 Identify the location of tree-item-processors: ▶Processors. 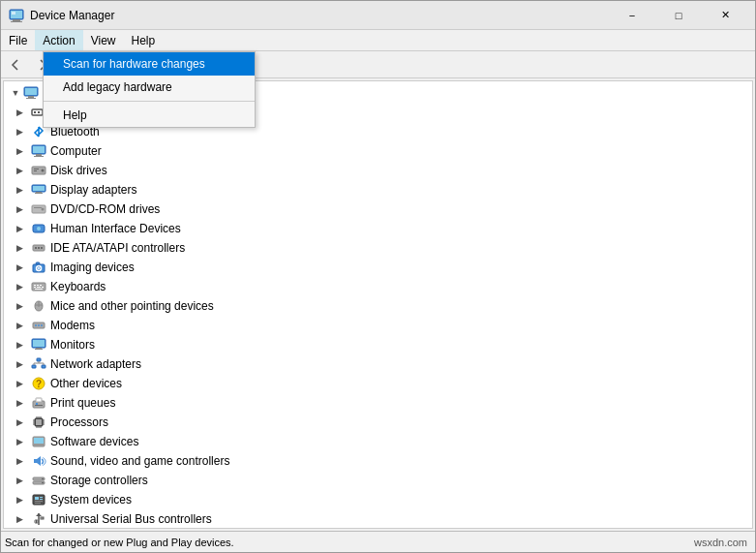
(378, 422).